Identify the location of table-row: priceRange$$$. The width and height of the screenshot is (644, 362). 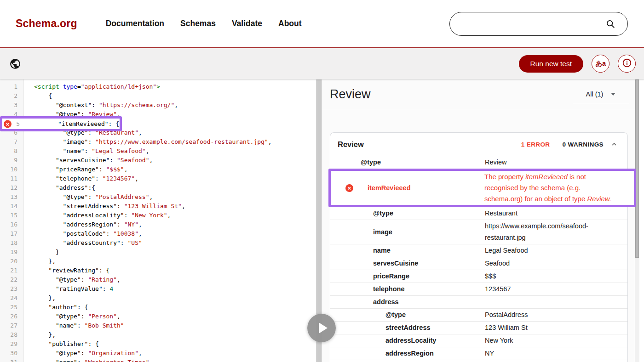
(479, 277).